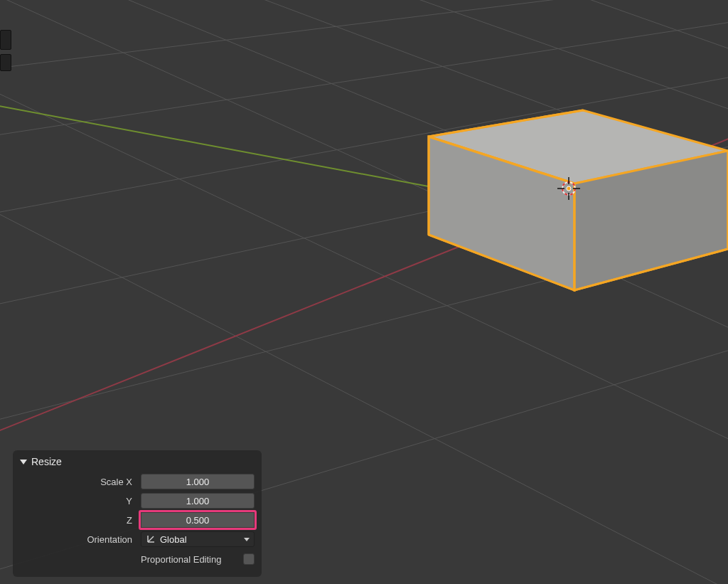  Describe the element at coordinates (137, 462) in the screenshot. I see `panel-header: Resize` at that location.